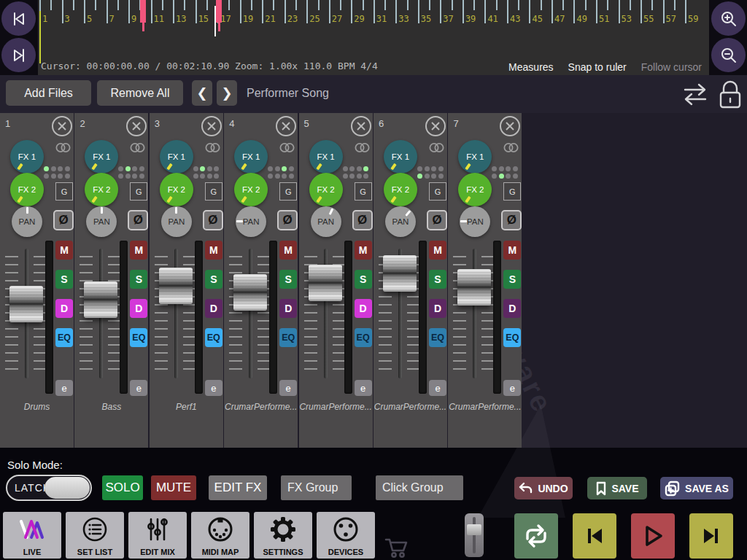  Describe the element at coordinates (536, 536) in the screenshot. I see `loop-button` at that location.